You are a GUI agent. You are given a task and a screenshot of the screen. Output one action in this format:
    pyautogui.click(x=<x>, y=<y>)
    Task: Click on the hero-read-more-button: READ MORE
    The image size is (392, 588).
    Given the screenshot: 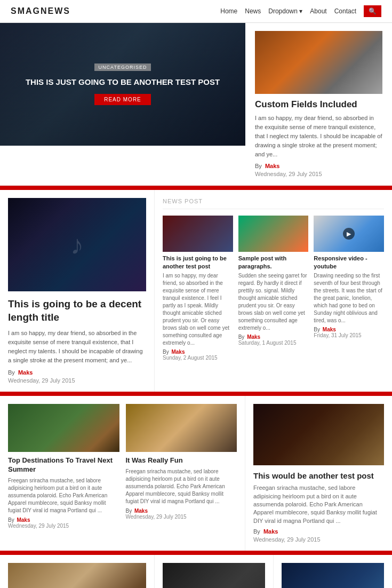 What is the action you would take?
    pyautogui.click(x=123, y=99)
    